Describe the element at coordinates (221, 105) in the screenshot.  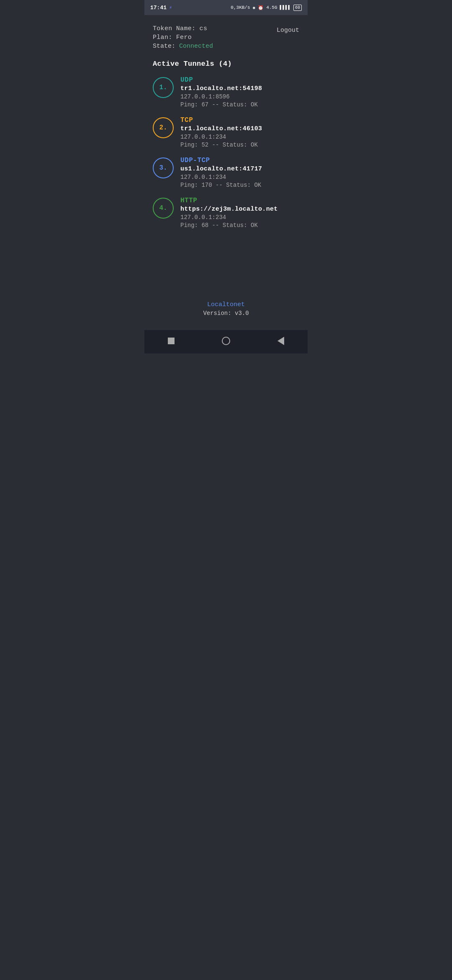
I see `tunnel-ping-1: Ping: 67 -- Status: OK` at that location.